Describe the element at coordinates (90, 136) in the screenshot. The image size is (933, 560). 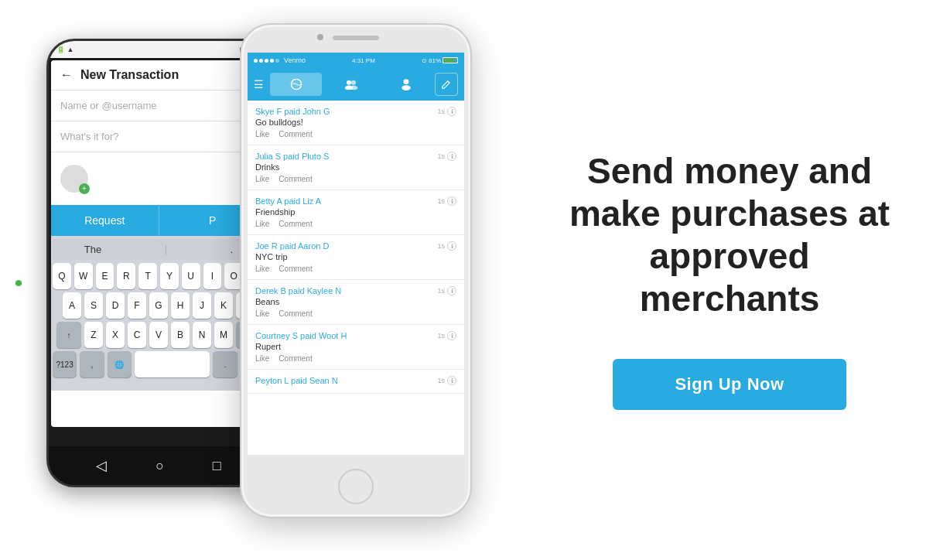
I see `what-for-placeholder: What's it for?` at that location.